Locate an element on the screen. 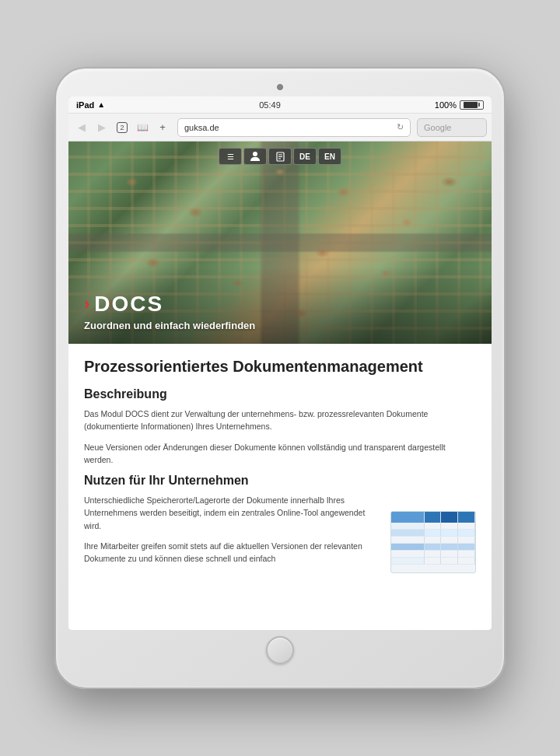 The image size is (560, 756). hero-tagline: Zuordnen und einfach wiederfinden is located at coordinates (170, 325).